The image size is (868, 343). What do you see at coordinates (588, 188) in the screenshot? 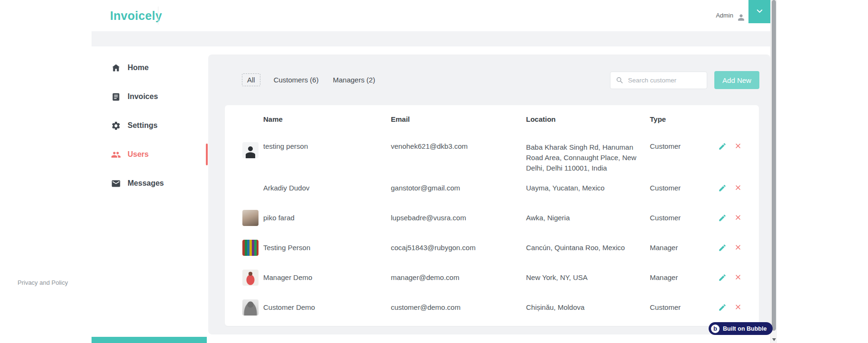
I see `user-location: Uayma, Yucatan, Mexico` at bounding box center [588, 188].